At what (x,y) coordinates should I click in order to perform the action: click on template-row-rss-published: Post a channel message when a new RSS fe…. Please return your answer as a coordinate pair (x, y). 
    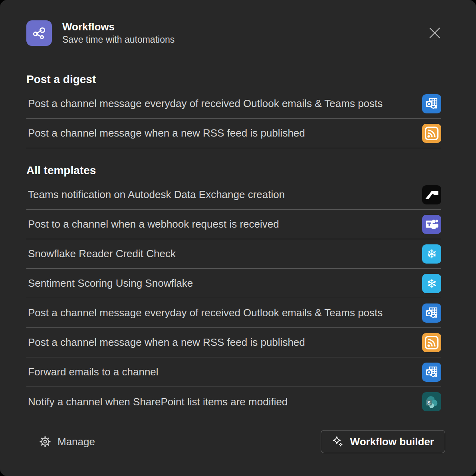
    Looking at the image, I should click on (234, 343).